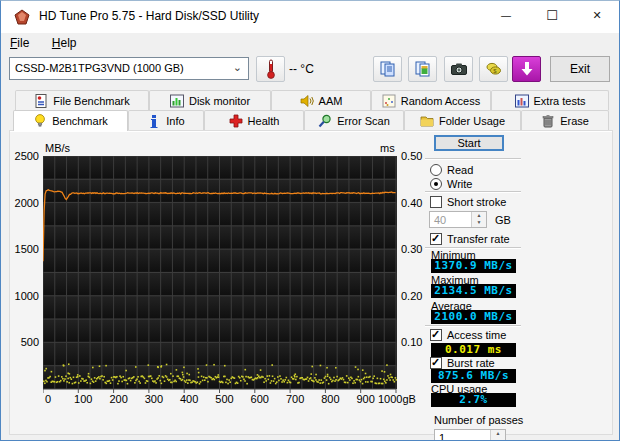  What do you see at coordinates (58, 148) in the screenshot?
I see `left-axis-unit: MB/s` at bounding box center [58, 148].